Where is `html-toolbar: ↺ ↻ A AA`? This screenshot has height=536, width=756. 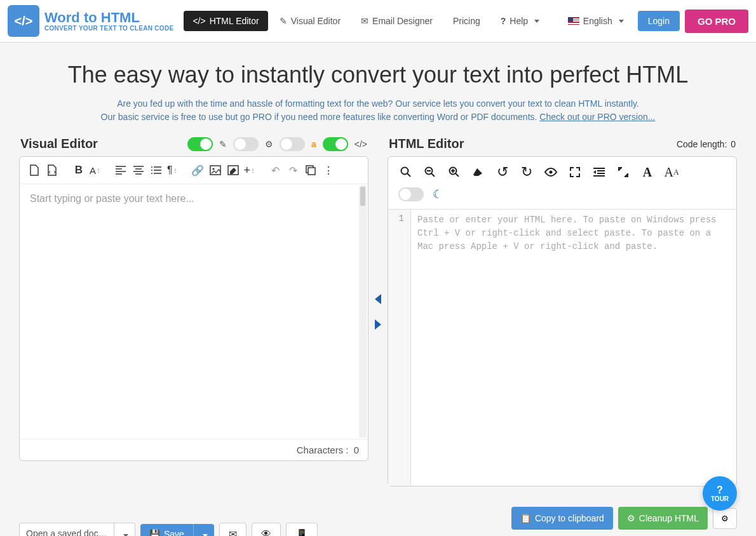
html-toolbar: ↺ ↻ A AA is located at coordinates (562, 172).